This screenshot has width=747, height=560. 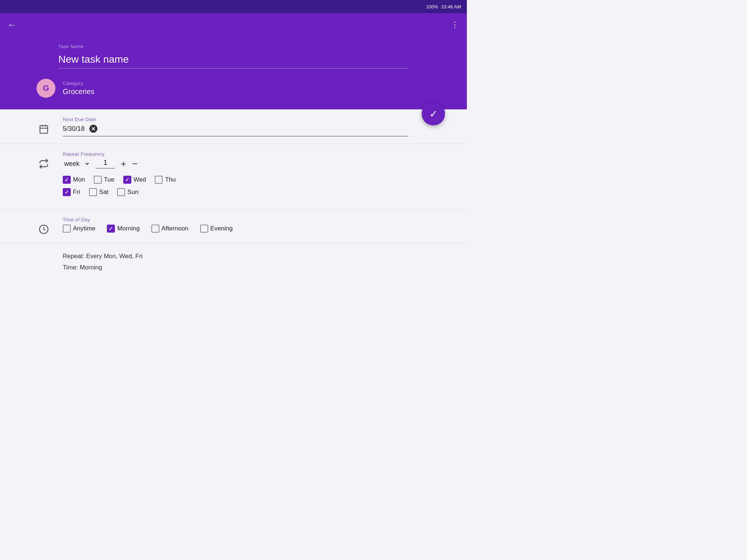 What do you see at coordinates (98, 180) in the screenshot?
I see `tuesday-checkbox` at bounding box center [98, 180].